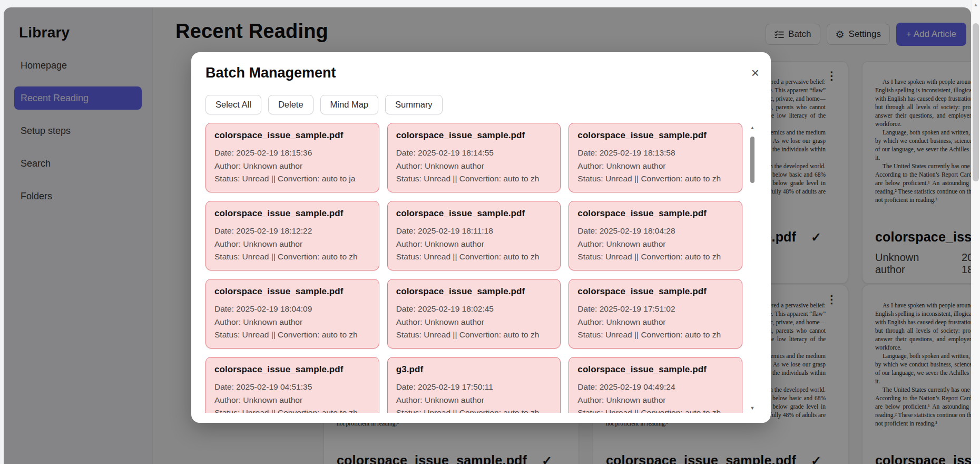 The width and height of the screenshot is (980, 464). What do you see at coordinates (233, 104) in the screenshot?
I see `select-all-button: Select All` at bounding box center [233, 104].